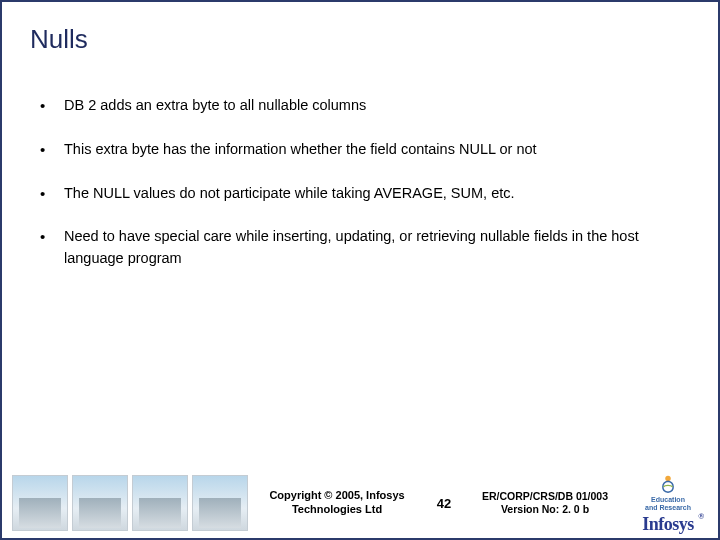 This screenshot has height=540, width=720. Describe the element at coordinates (337, 496) in the screenshot. I see `copyright-line-1: Copyright © 2005, Infosys` at that location.